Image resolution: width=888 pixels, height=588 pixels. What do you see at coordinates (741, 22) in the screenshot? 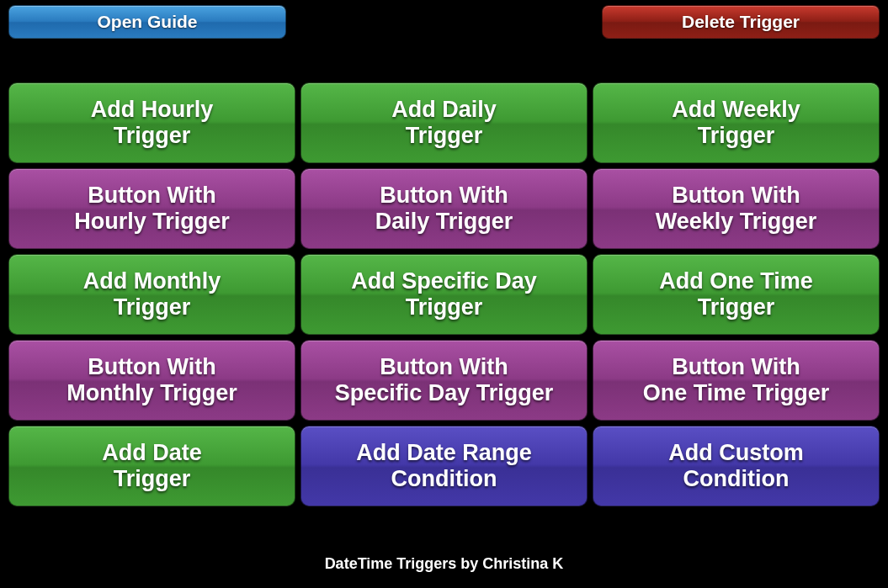
I see `delete-trigger-button: Delete Trigger` at bounding box center [741, 22].